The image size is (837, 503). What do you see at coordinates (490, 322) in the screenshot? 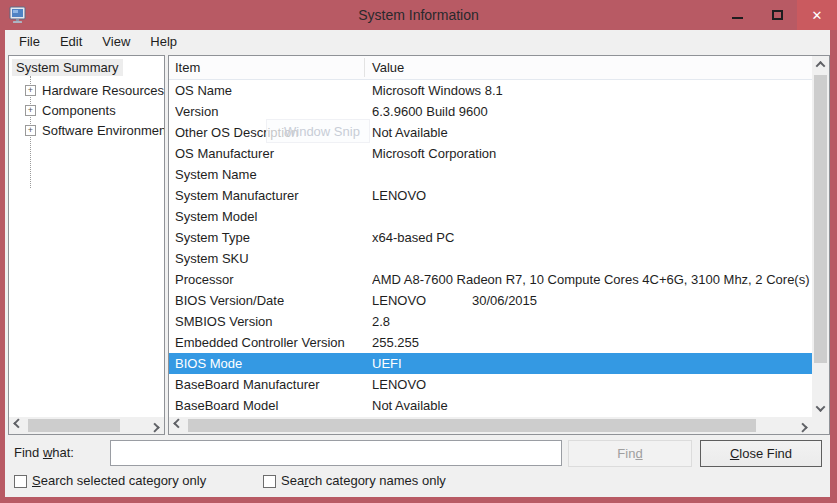
I see `table-row: SMBIOS Version2.8` at bounding box center [490, 322].